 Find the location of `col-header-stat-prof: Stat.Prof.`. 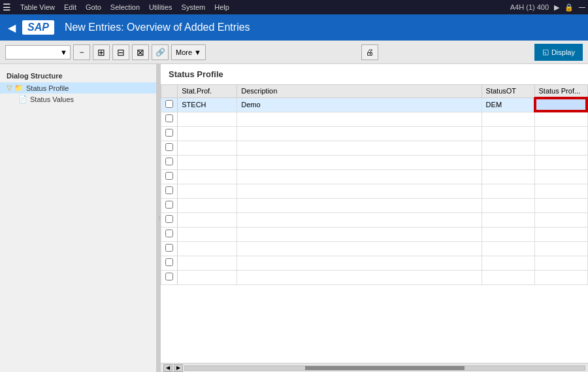

col-header-stat-prof: Stat.Prof. is located at coordinates (208, 92).